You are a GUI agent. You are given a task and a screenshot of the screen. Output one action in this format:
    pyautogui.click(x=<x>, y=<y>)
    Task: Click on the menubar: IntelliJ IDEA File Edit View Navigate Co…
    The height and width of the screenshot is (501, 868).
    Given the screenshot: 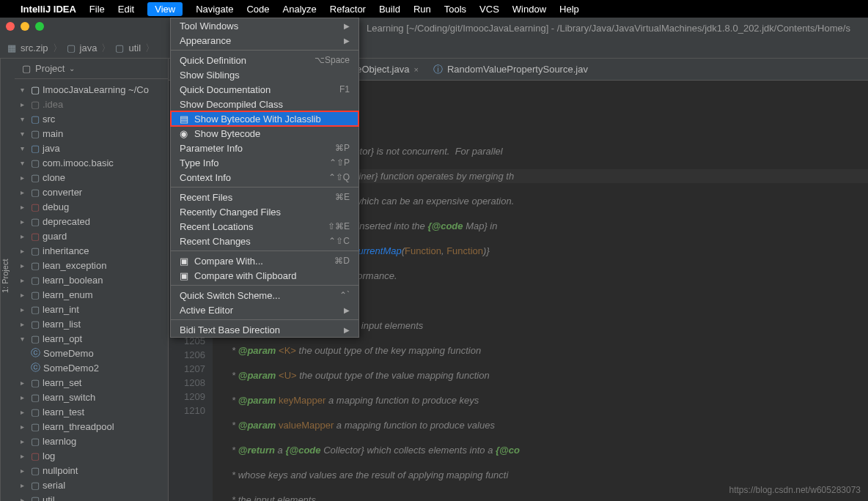 What is the action you would take?
    pyautogui.click(x=434, y=9)
    